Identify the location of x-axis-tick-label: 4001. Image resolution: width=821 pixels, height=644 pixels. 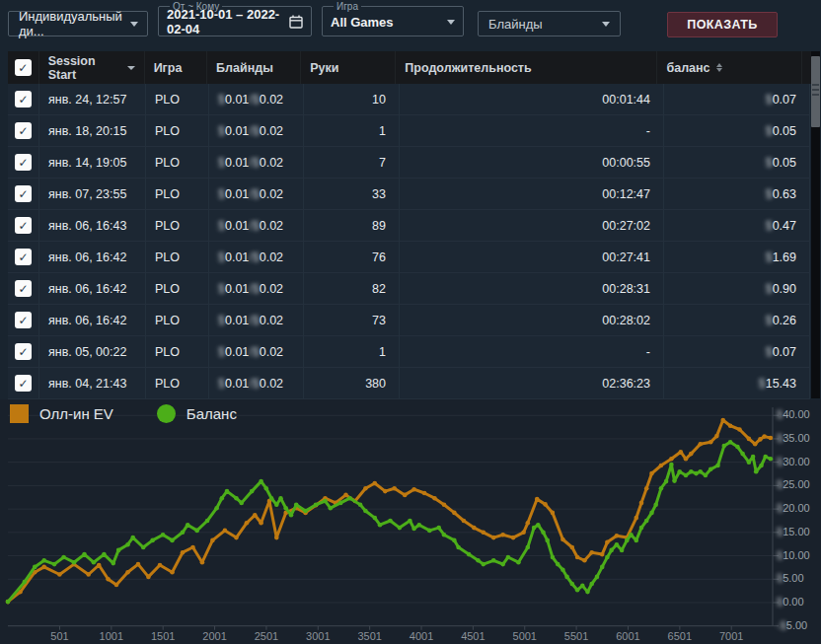
(421, 636).